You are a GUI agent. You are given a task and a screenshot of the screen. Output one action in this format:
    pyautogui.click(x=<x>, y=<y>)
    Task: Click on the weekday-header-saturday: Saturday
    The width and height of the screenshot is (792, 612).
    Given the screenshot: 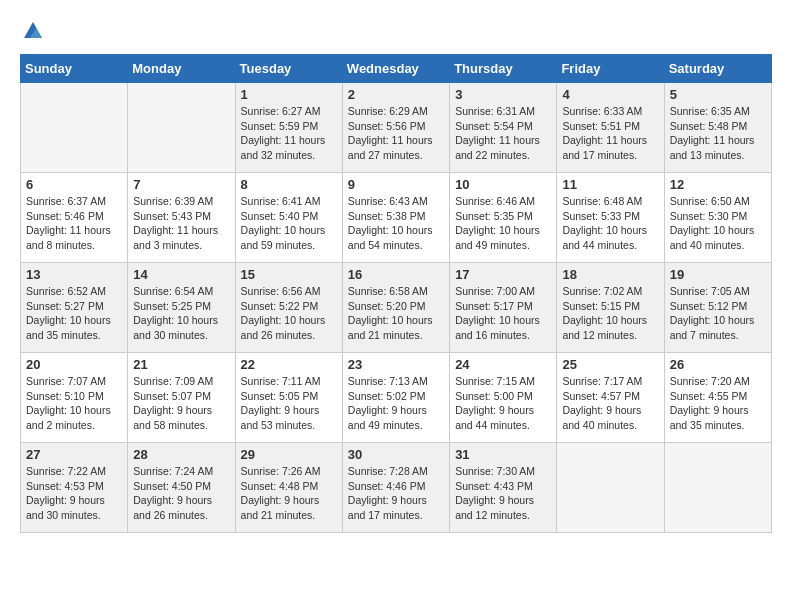 What is the action you would take?
    pyautogui.click(x=718, y=69)
    